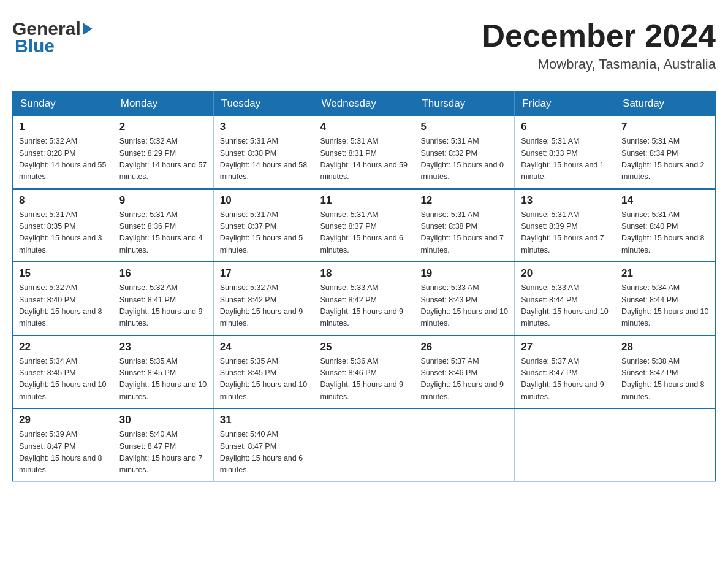 The width and height of the screenshot is (728, 563). Describe the element at coordinates (464, 104) in the screenshot. I see `weekday-header-thursday: Thursday` at that location.